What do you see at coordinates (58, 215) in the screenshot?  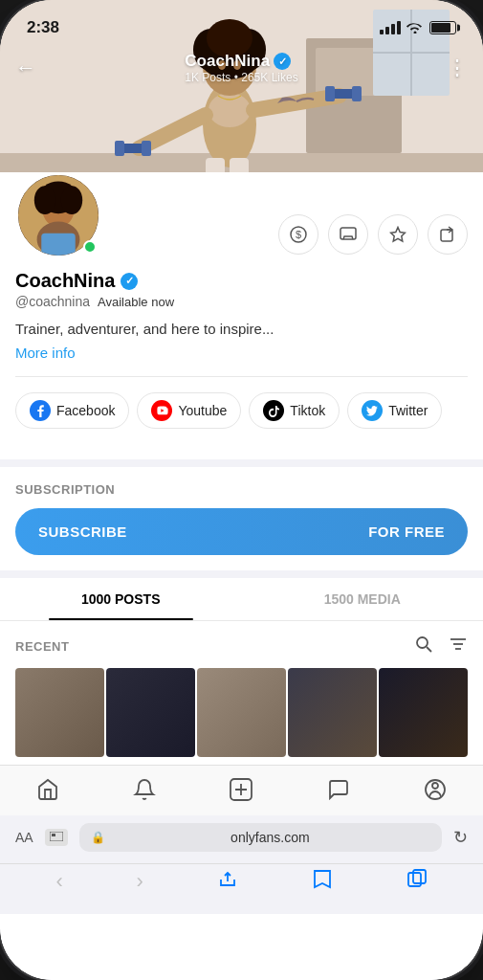 I see `avatar-container` at bounding box center [58, 215].